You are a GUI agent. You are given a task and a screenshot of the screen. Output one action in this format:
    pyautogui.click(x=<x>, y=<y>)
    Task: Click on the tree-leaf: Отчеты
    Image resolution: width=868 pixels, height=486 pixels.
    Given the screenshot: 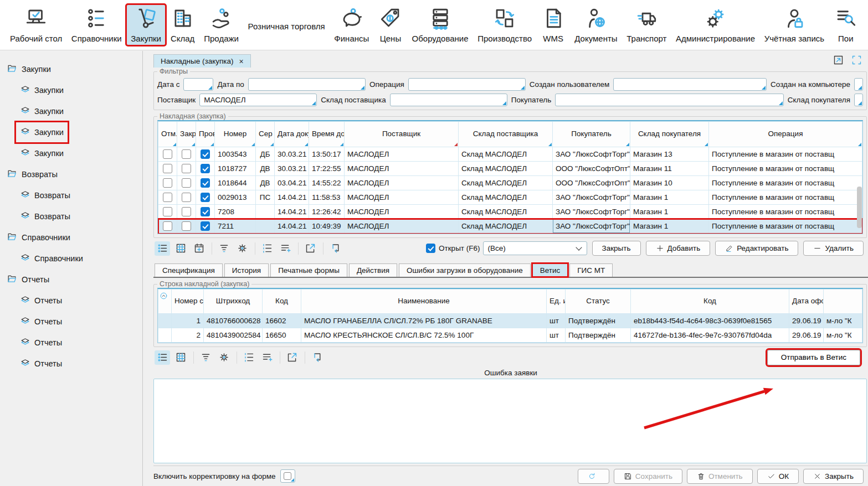 What is the action you would take?
    pyautogui.click(x=41, y=301)
    